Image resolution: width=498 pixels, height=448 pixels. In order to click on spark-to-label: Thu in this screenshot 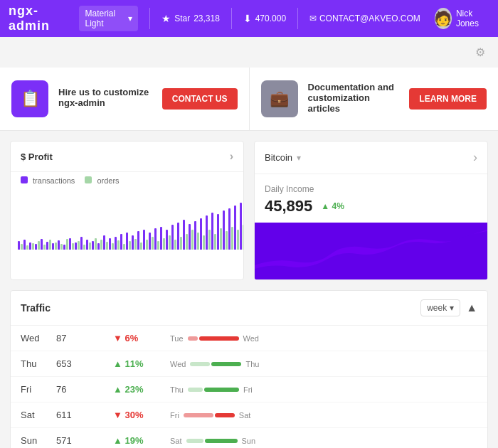, I will do `click(252, 364)`.